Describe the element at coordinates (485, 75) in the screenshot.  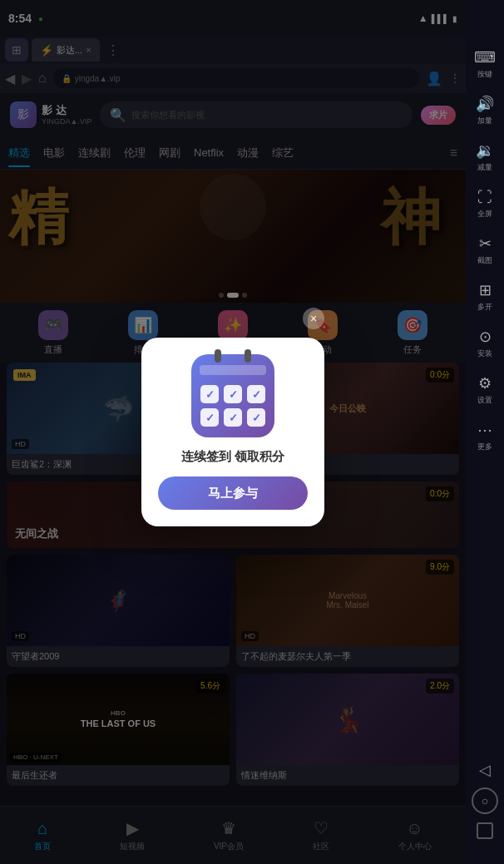
I see `keyboard-label: 按键` at that location.